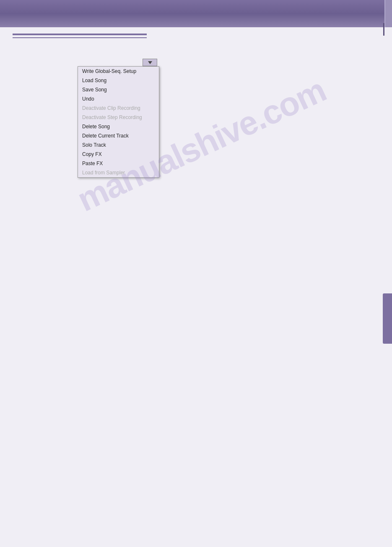  I want to click on dropdown-arrow-icon, so click(150, 63).